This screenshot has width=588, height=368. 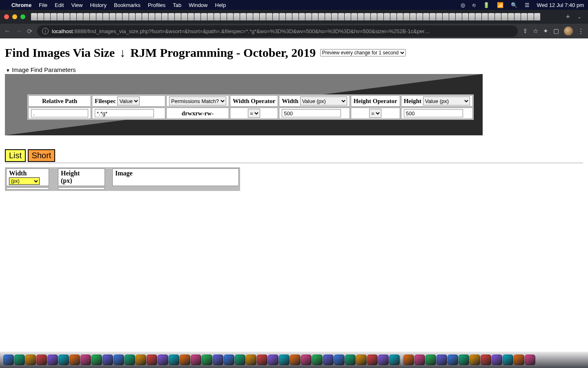 What do you see at coordinates (463, 5) in the screenshot?
I see `record-icon: ◎` at bounding box center [463, 5].